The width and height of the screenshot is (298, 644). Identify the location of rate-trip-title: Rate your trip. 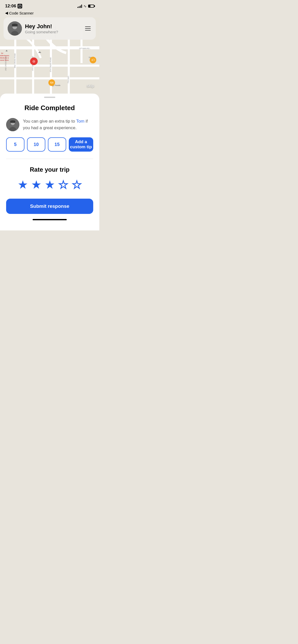
(50, 170).